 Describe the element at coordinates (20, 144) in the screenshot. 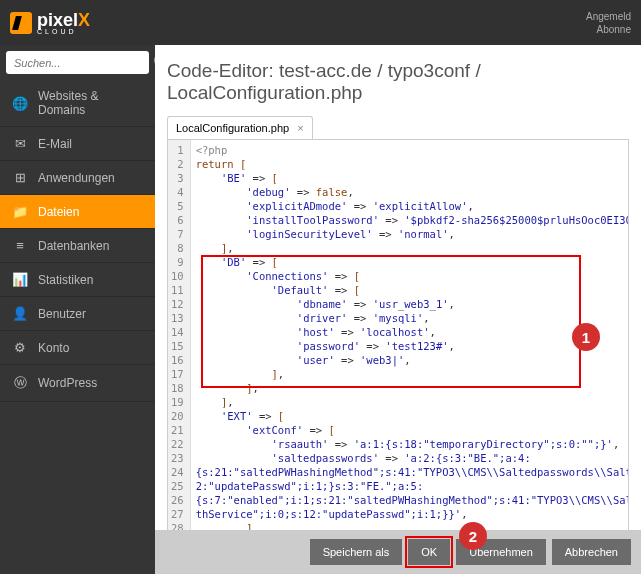

I see `menu-icon: ✉` at that location.